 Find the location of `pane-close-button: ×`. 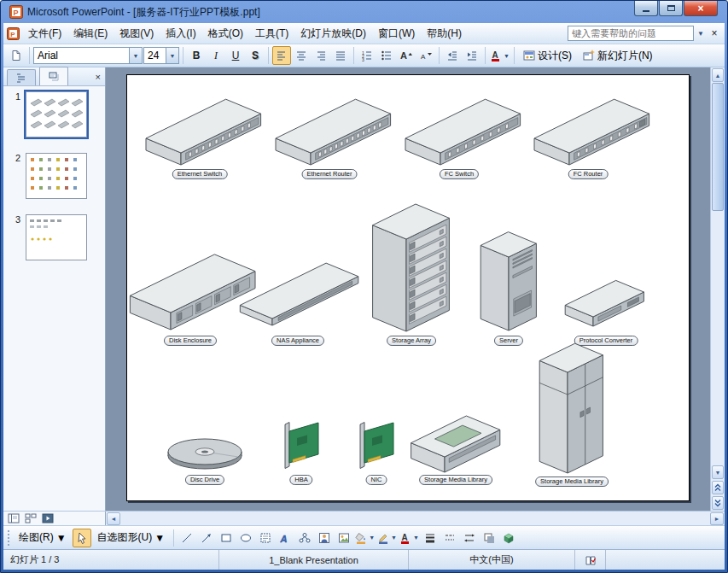

pane-close-button: × is located at coordinates (98, 77).